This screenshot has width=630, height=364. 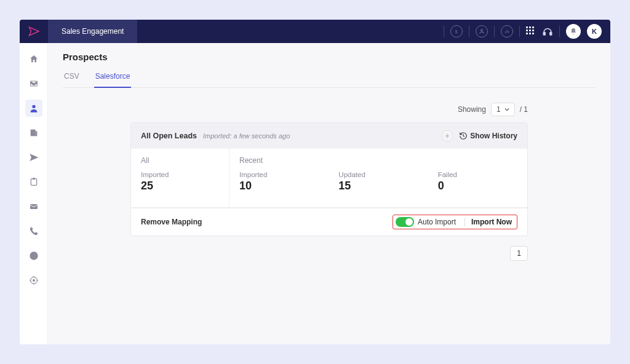 I want to click on card-settings-button, so click(x=447, y=136).